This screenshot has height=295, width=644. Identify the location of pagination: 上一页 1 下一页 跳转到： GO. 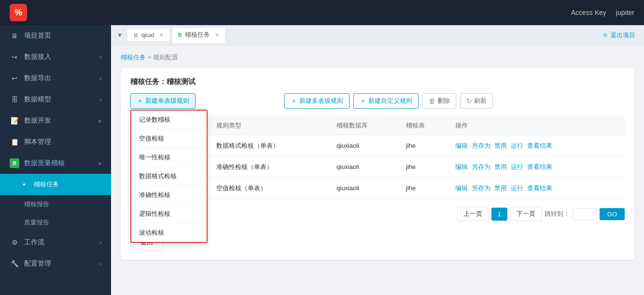
(541, 214).